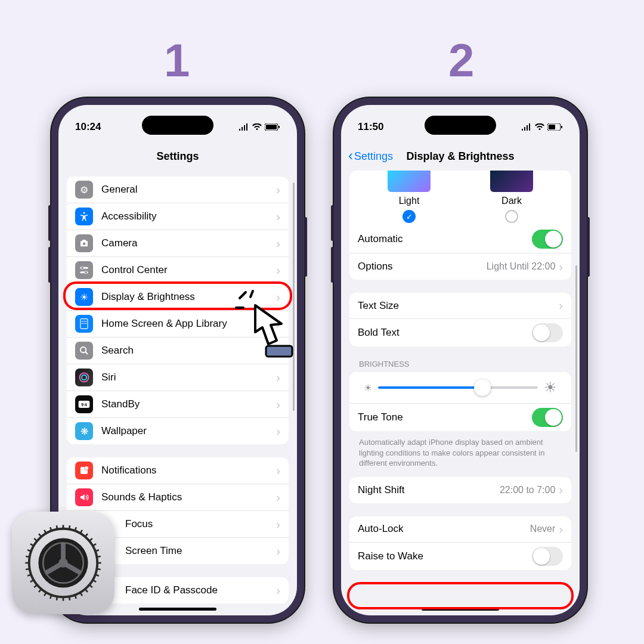 Image resolution: width=644 pixels, height=644 pixels. What do you see at coordinates (187, 216) in the screenshot?
I see `row-label: Accessibility` at bounding box center [187, 216].